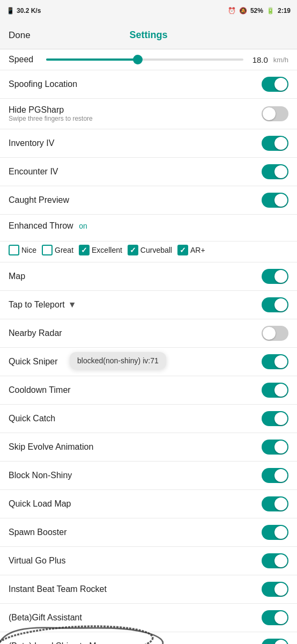 The height and width of the screenshot is (644, 297). I want to click on setting-row-spawn-booster: Spawn Booster, so click(148, 532).